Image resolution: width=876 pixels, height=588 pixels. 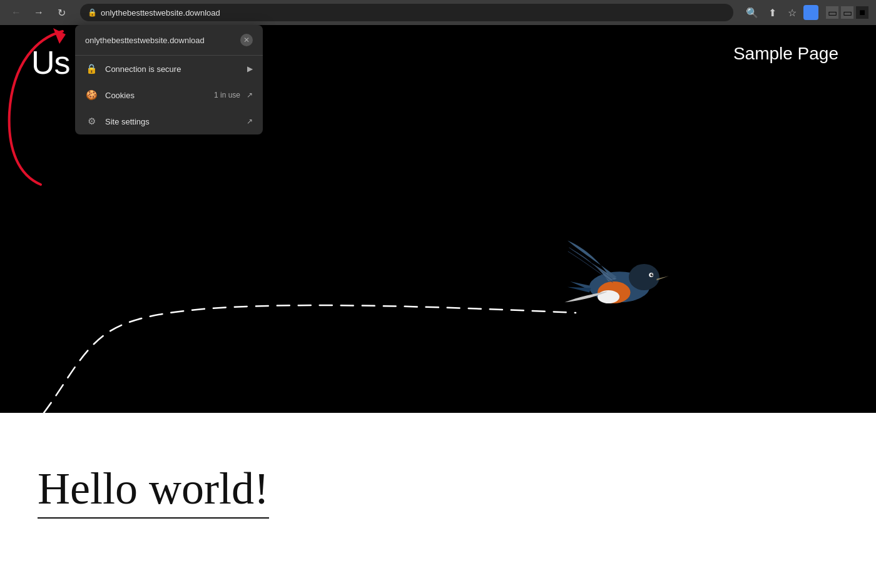 What do you see at coordinates (250, 69) in the screenshot?
I see `connection-secure-chevron: ▶` at bounding box center [250, 69].